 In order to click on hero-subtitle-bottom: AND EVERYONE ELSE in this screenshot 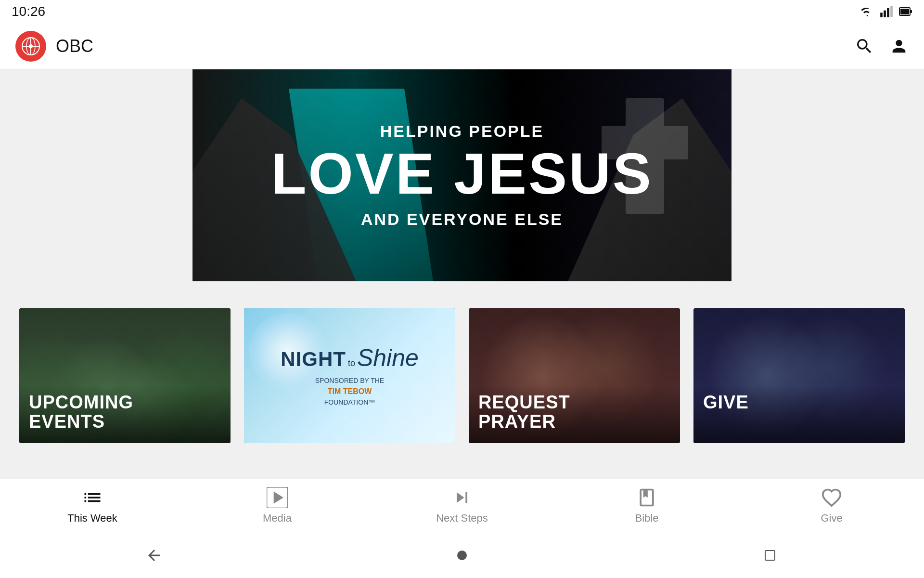, I will do `click(462, 220)`.